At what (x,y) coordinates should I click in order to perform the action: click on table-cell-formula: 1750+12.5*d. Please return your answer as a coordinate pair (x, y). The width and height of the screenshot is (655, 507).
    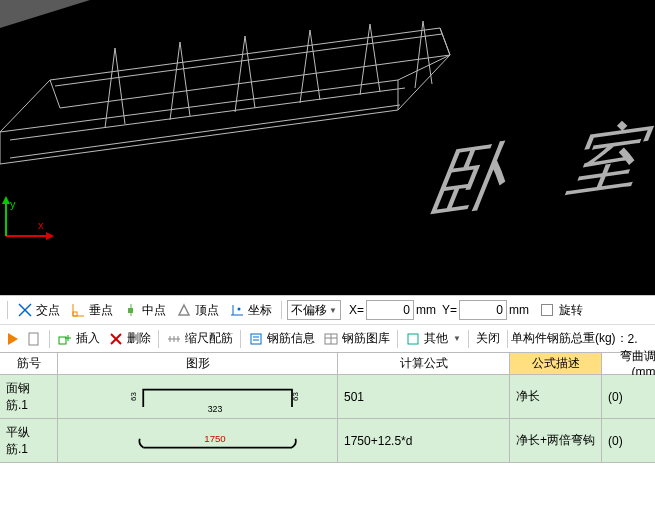
    Looking at the image, I should click on (424, 441).